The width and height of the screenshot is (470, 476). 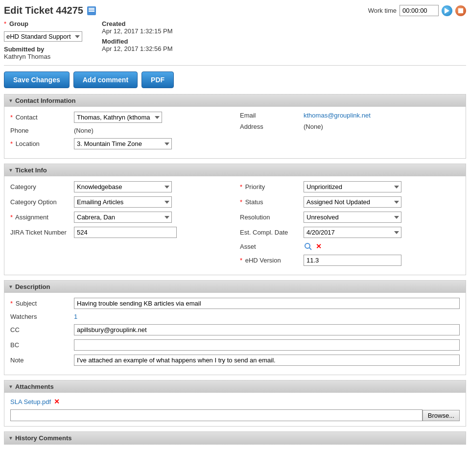 I want to click on resolution-row: Resolution Unresolved, so click(x=350, y=217).